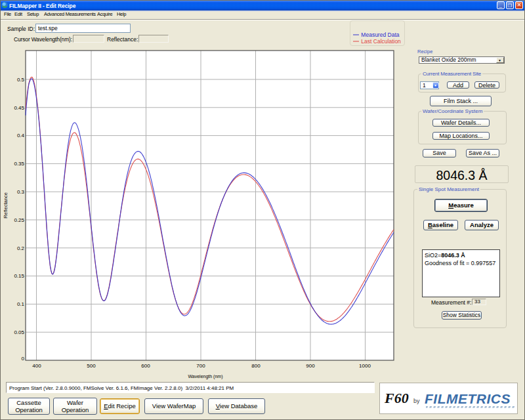  Describe the element at coordinates (21, 135) in the screenshot. I see `svg-text: 0.4` at that location.